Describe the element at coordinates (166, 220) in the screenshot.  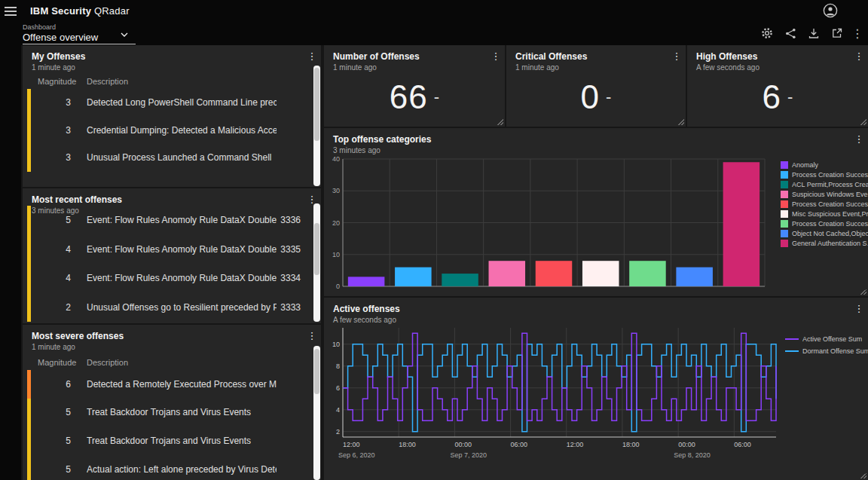
I see `offense-row: 5Event: Flow Rules Anomoly Rule DataX Do…` at that location.